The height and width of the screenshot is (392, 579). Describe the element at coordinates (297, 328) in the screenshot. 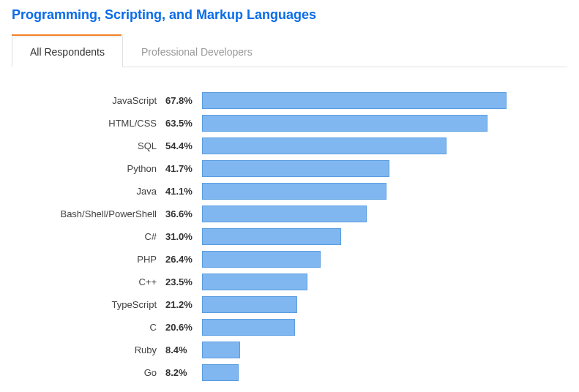

I see `chart-row: C20.6%` at that location.